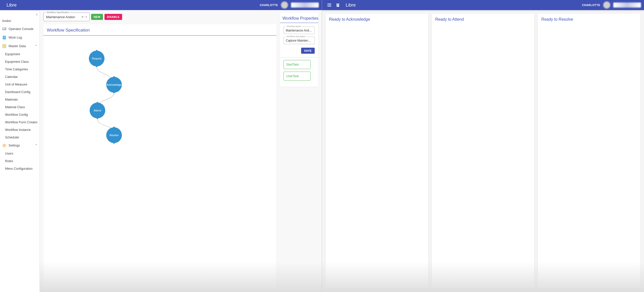 The image size is (644, 292). What do you see at coordinates (66, 17) in the screenshot?
I see `workflow-spec-select: Workflow Specification Maintenance Andon…` at bounding box center [66, 17].